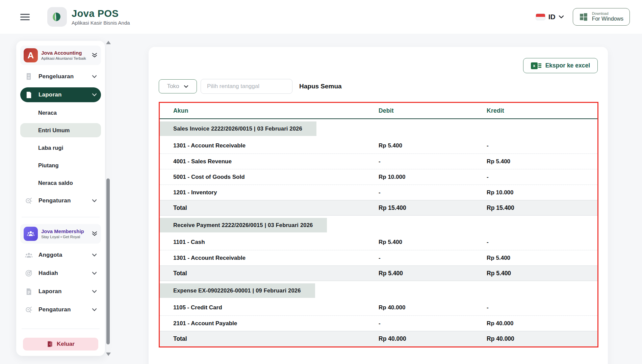  I want to click on scroll-down-arrow-icon, so click(108, 354).